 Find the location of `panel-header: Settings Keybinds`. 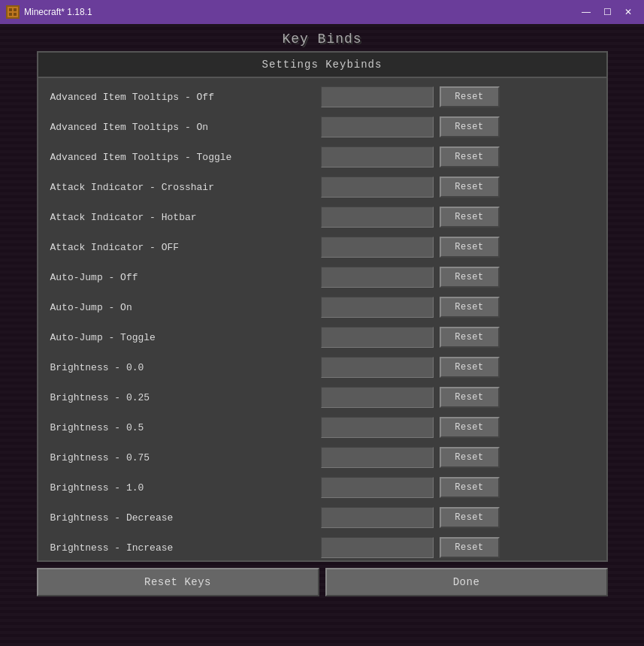

panel-header: Settings Keybinds is located at coordinates (322, 65).